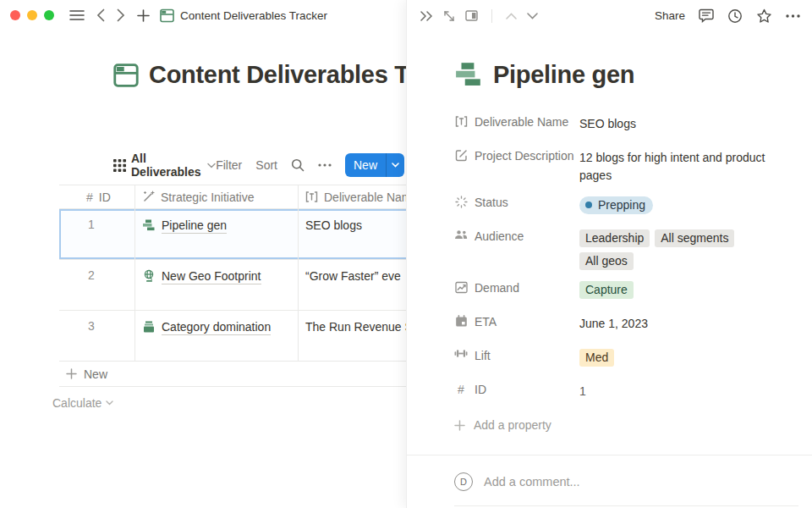 This screenshot has width=812, height=508. What do you see at coordinates (77, 403) in the screenshot?
I see `calculate-label: Calculate` at bounding box center [77, 403].